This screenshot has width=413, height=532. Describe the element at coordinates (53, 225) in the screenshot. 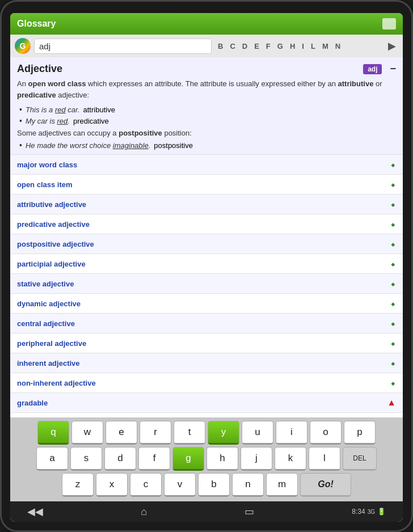

I see `term-label: predicative adjective` at that location.